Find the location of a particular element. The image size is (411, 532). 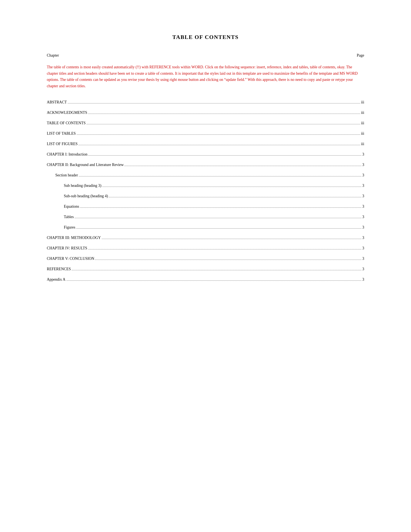

toc-entry: Figures3 is located at coordinates (206, 228).